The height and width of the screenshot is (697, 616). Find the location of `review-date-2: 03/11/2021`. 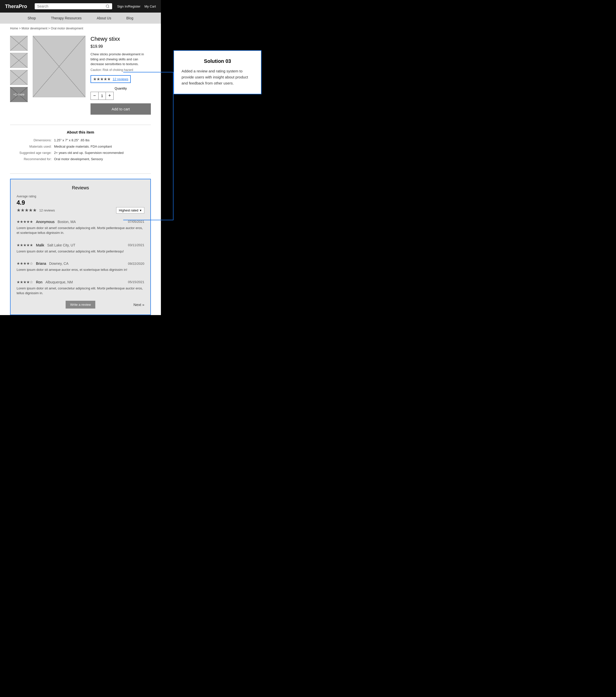

review-date-2: 03/11/2021 is located at coordinates (136, 245).